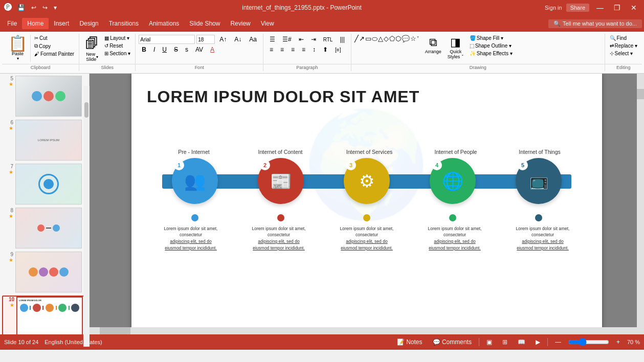 The width and height of the screenshot is (644, 362). What do you see at coordinates (491, 46) in the screenshot?
I see `shape-outline-button: ⬚ Shape Outline ▾` at bounding box center [491, 46].